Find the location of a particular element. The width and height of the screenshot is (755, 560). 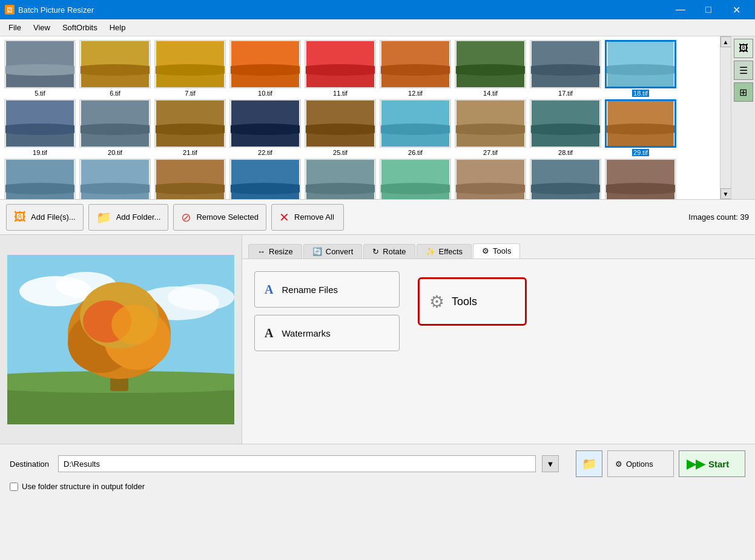

close-button: ✕ is located at coordinates (736, 10).